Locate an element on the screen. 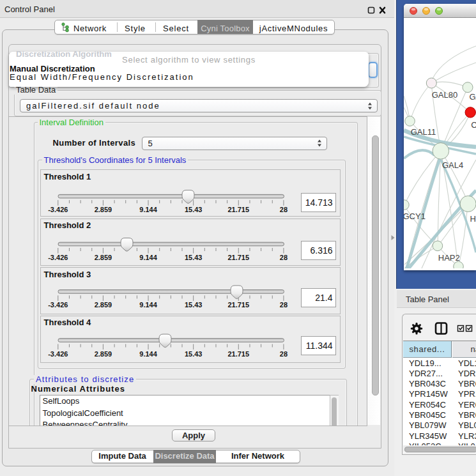 This screenshot has height=476, width=476. svg-text: GCY1 is located at coordinates (415, 216).